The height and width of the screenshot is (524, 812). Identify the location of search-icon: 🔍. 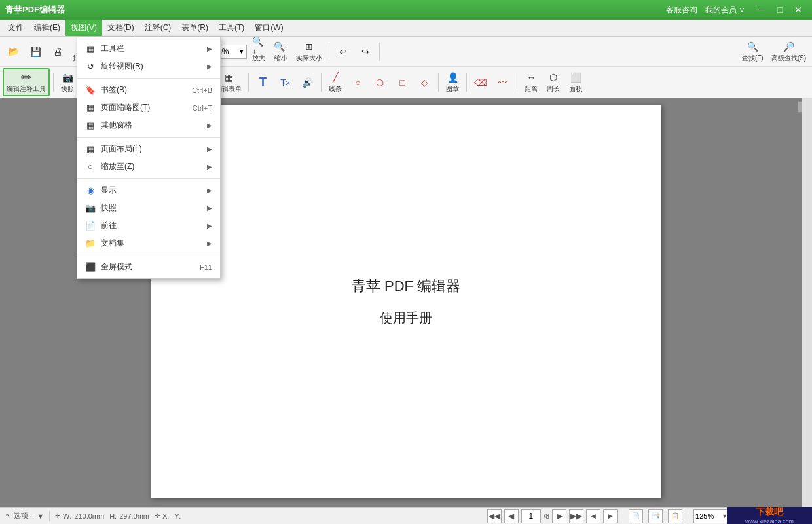
(752, 47).